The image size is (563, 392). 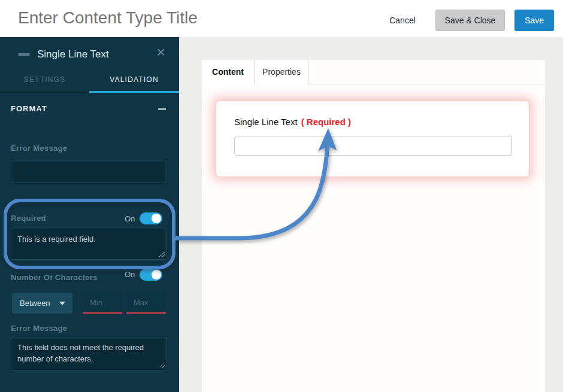 I want to click on required-note: ( Required ), so click(x=326, y=122).